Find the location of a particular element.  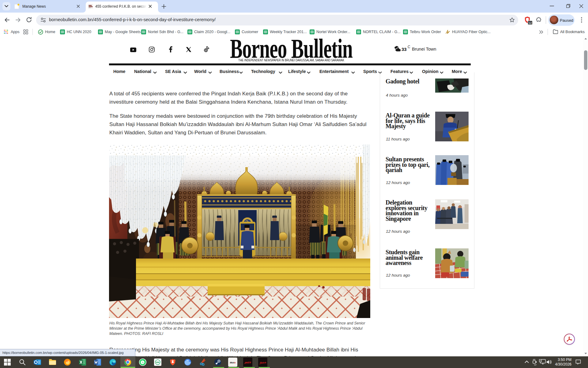

svg-text: Moto is located at coordinates (233, 362).